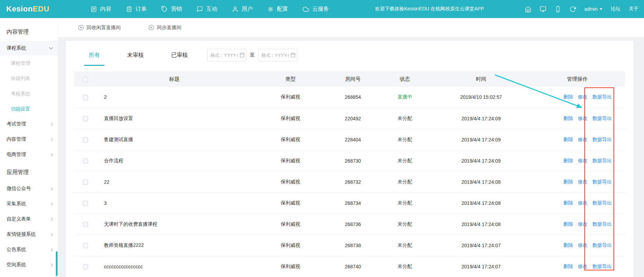 The height and width of the screenshot is (277, 644). I want to click on nav-item-marketing: 营销, so click(172, 9).